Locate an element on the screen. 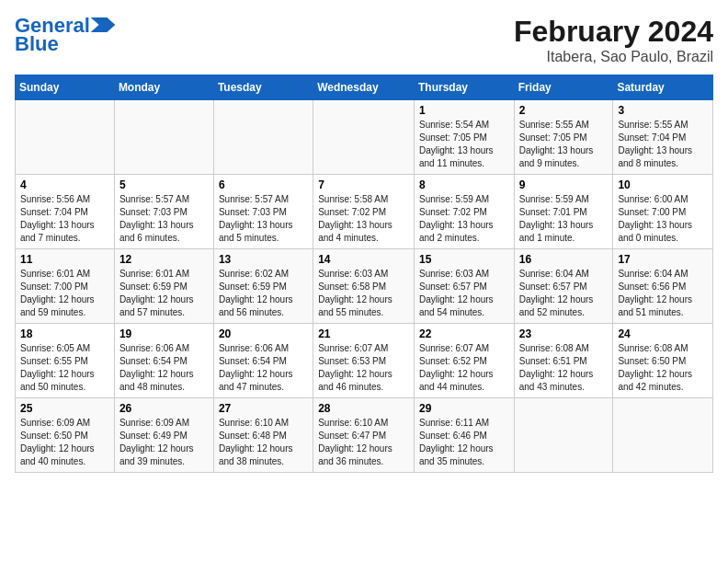 The width and height of the screenshot is (728, 563). day-info: Sunrise: 5:58 AM Sunset: 7:02 PM Dayligh… is located at coordinates (364, 219).